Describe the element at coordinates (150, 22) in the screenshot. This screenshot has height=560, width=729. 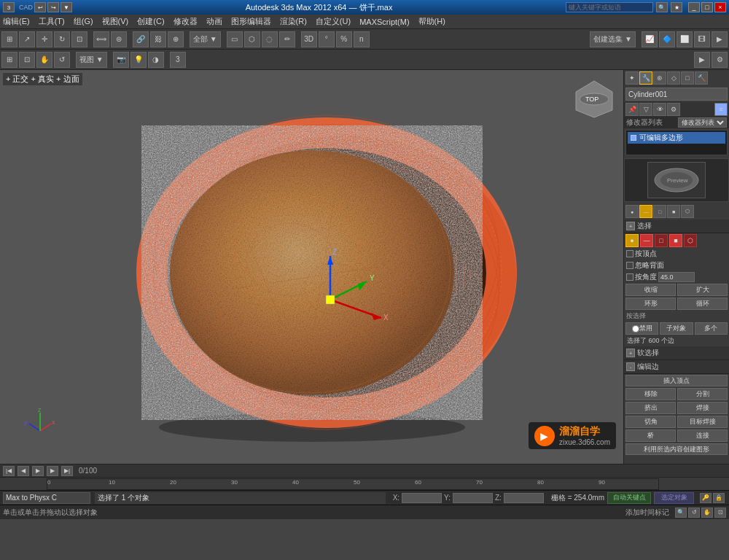
I see `menu-create: 创建(C)` at that location.